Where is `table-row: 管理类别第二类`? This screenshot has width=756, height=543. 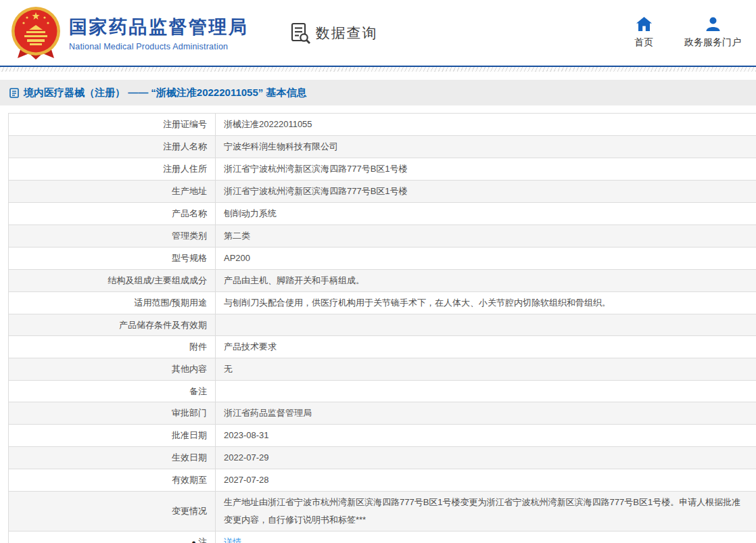 table-row: 管理类别第二类 is located at coordinates (383, 237).